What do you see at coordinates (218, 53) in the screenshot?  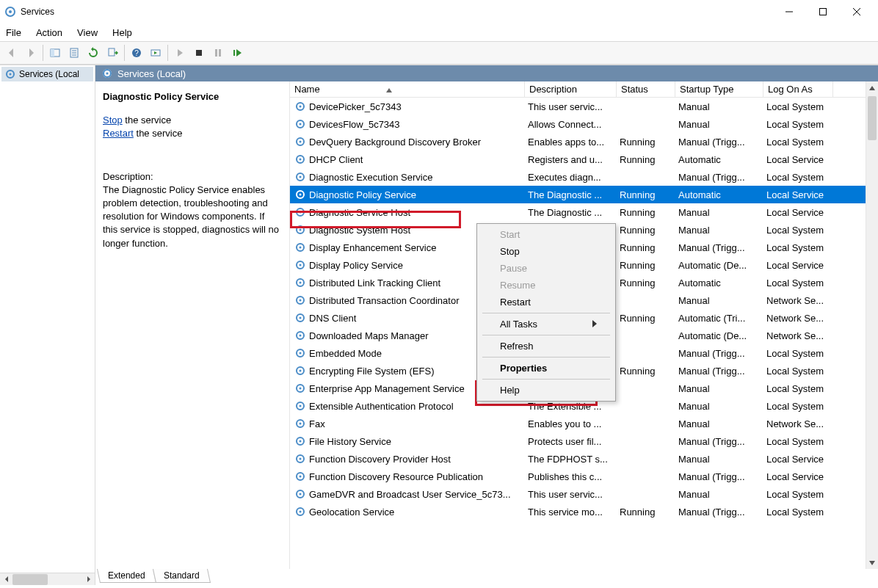 I see `pause-service-button` at bounding box center [218, 53].